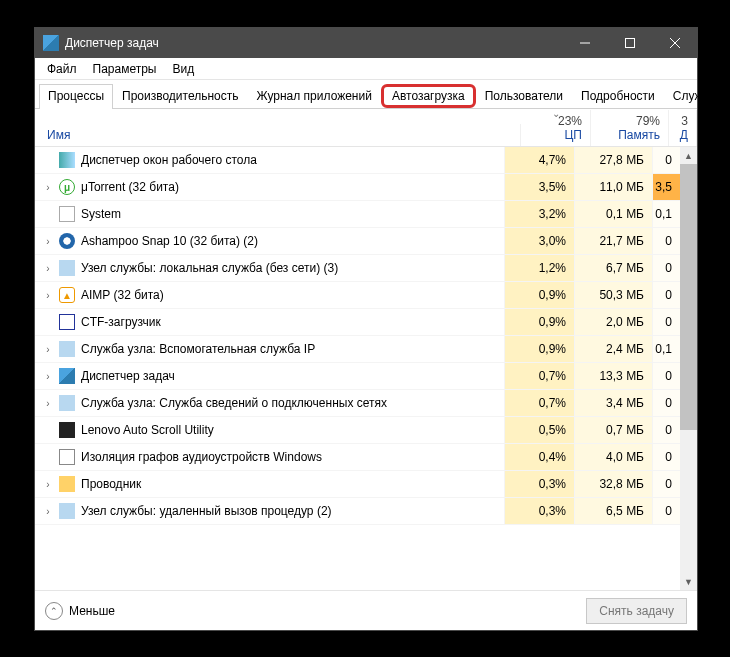  I want to click on table-row: Диспетчер окон рабочего стола4,7%27,8 МБ…, so click(358, 160).